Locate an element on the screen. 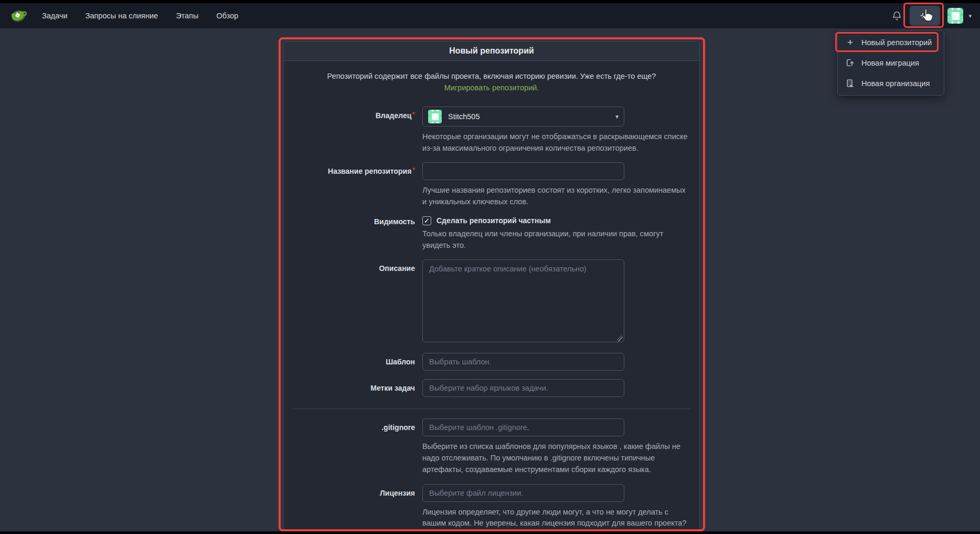  repo-name-content: Лучшие названия репозиториев состоят из … is located at coordinates (557, 185).